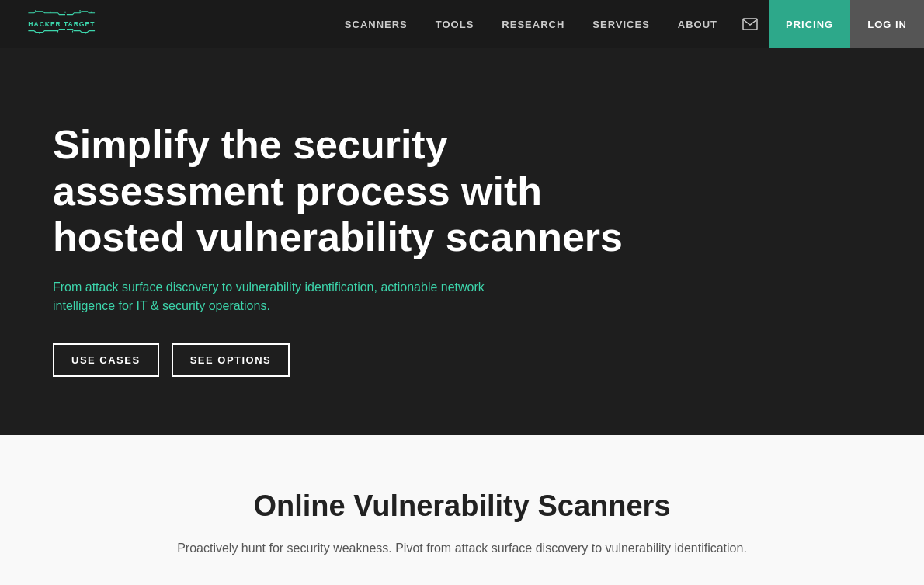 The image size is (924, 585). Describe the element at coordinates (488, 360) in the screenshot. I see `hero-buttons: USE CASES SEE OPTIONS` at that location.